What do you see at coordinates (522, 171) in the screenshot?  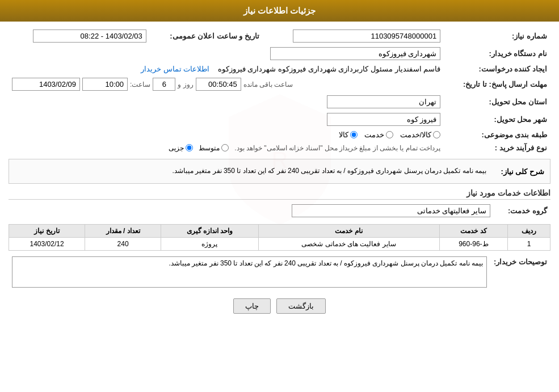 I see `sharh-label: شرح کلی نیاز:` at bounding box center [522, 171].